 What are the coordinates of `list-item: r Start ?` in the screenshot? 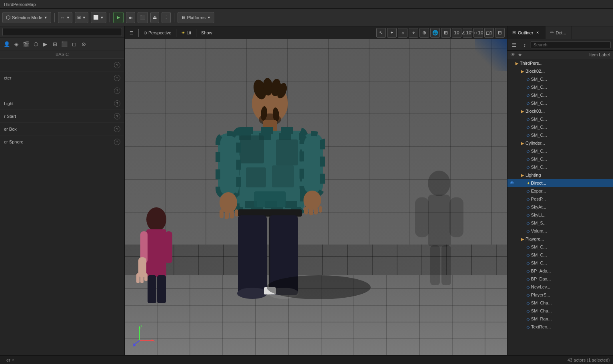 It's located at (62, 116).